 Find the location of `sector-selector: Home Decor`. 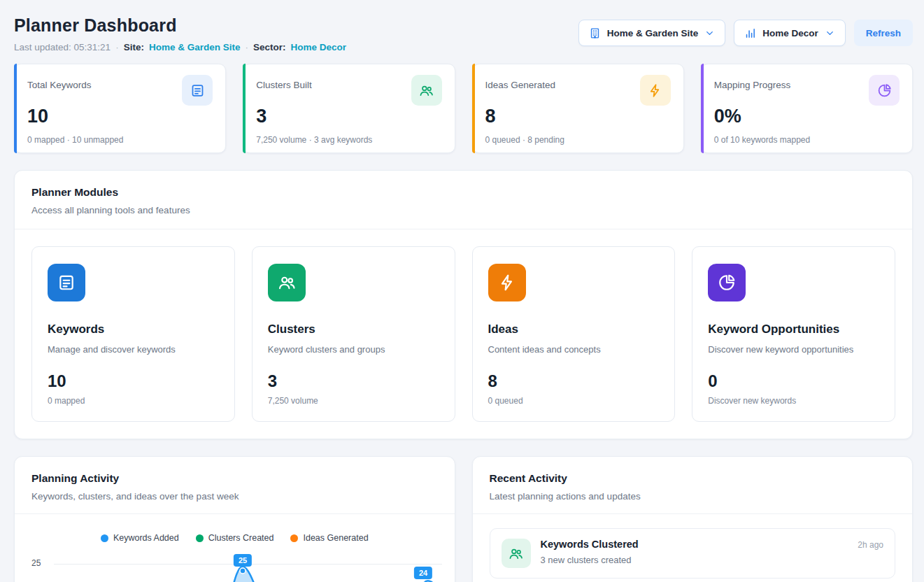

sector-selector: Home Decor is located at coordinates (790, 33).